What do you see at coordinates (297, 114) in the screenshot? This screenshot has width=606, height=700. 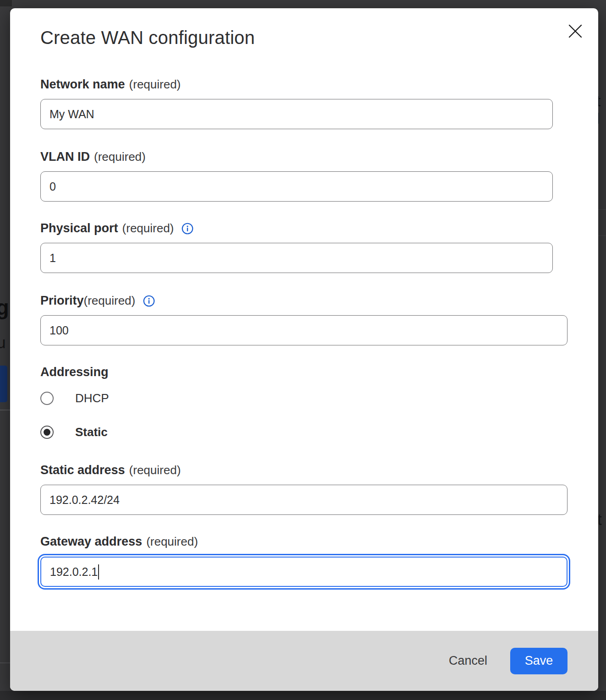 I see `network-name-input: My WAN` at bounding box center [297, 114].